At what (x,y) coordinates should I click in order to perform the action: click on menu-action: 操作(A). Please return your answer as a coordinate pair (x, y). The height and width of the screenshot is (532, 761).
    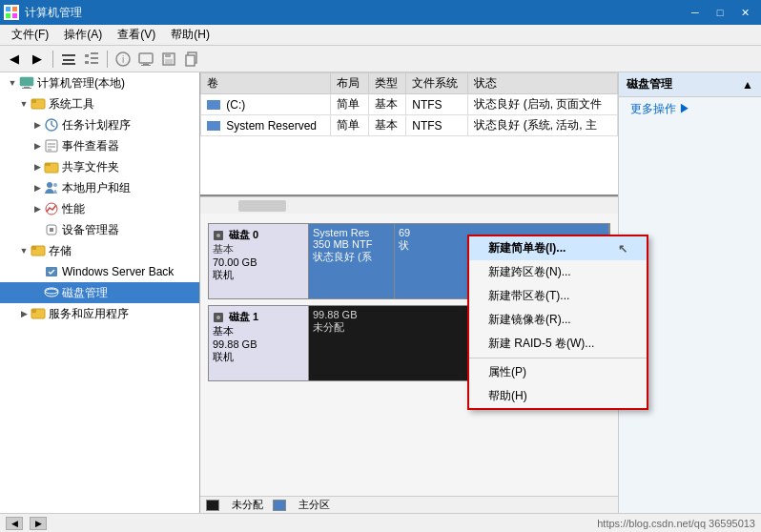
    Looking at the image, I should click on (83, 34).